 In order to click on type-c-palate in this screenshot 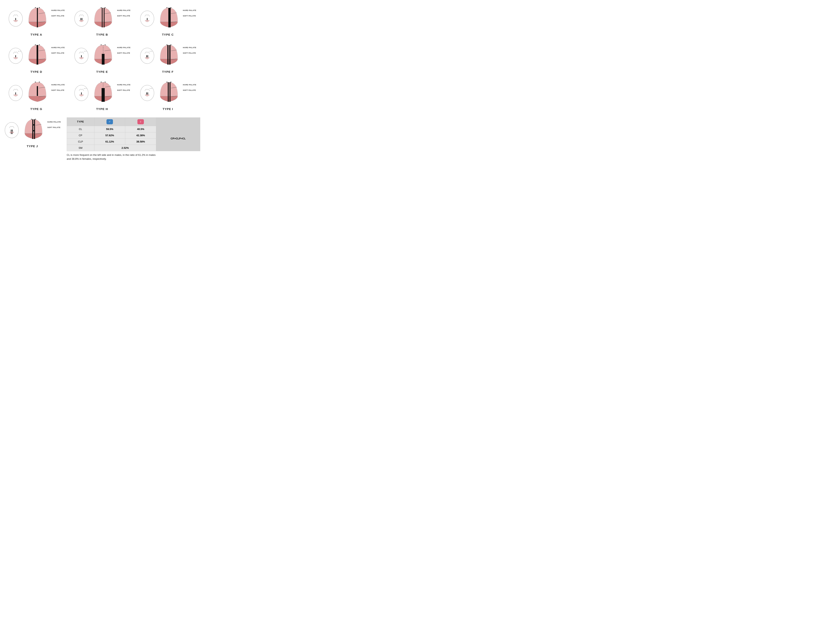, I will do `click(169, 19)`.